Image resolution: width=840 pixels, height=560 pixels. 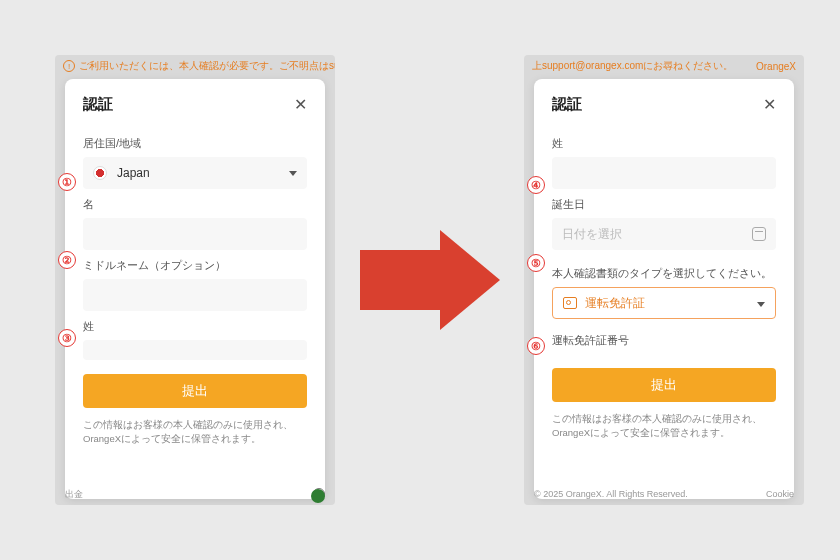 What do you see at coordinates (195, 234) in the screenshot?
I see `firstname-input` at bounding box center [195, 234].